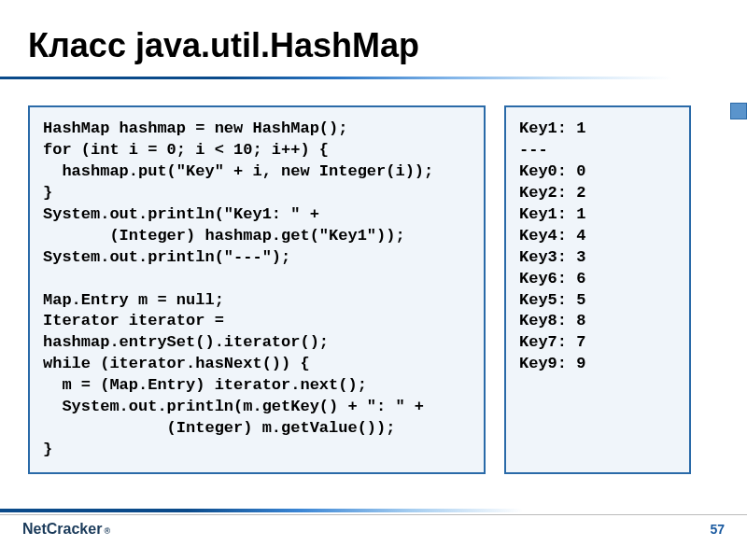 The height and width of the screenshot is (560, 747). What do you see at coordinates (66, 529) in the screenshot?
I see `logo: NetCracker®` at bounding box center [66, 529].